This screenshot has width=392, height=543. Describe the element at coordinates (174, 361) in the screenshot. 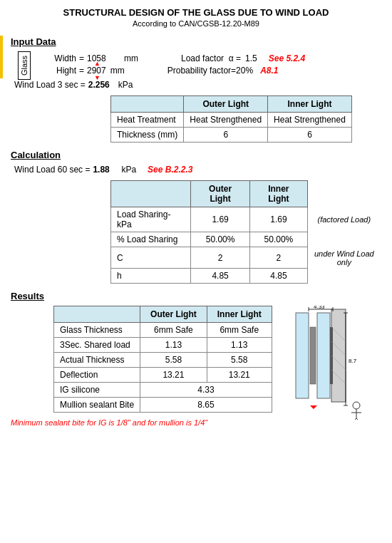

I see `results-row-val1: 5.58` at that location.